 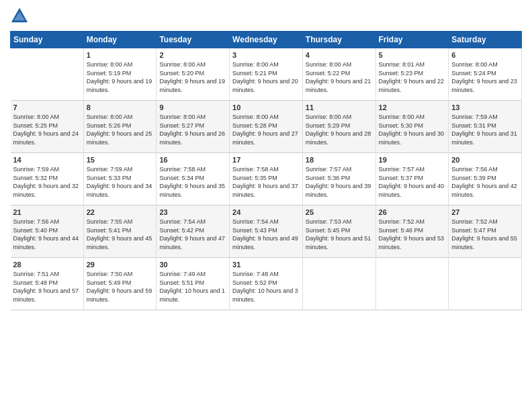 What do you see at coordinates (47, 265) in the screenshot?
I see `day-number: 28` at bounding box center [47, 265].